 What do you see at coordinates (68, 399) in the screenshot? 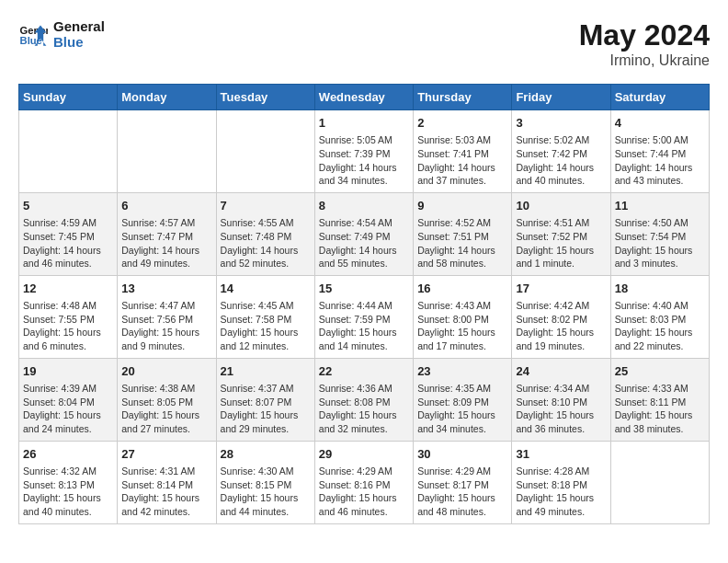
I see `calendar-cell: 19Sunrise: 4:39 AM Sunset: 8:04 PM Dayli…` at bounding box center [68, 399].